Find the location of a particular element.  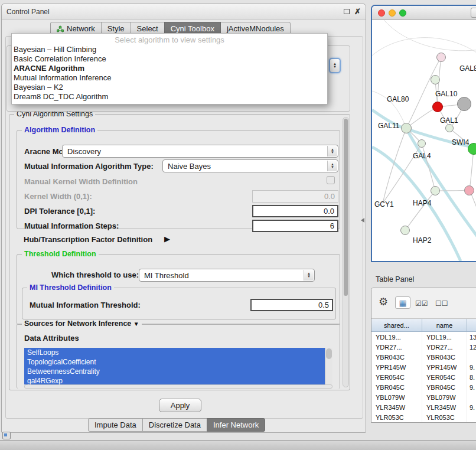

cell-name: YBR043C is located at coordinates (445, 357).